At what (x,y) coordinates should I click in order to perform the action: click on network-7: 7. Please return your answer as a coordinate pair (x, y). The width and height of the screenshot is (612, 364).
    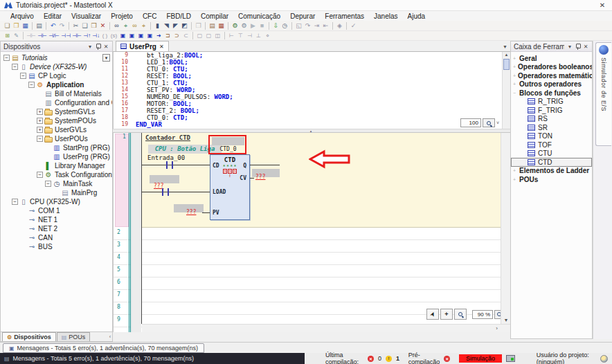
    Looking at the image, I should click on (307, 296).